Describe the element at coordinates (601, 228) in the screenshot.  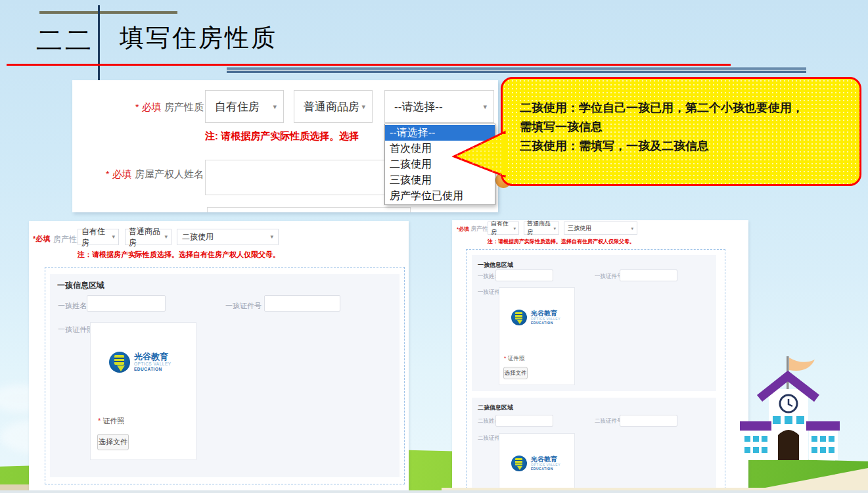
I see `usage-select: 三孩使用 ▾` at that location.